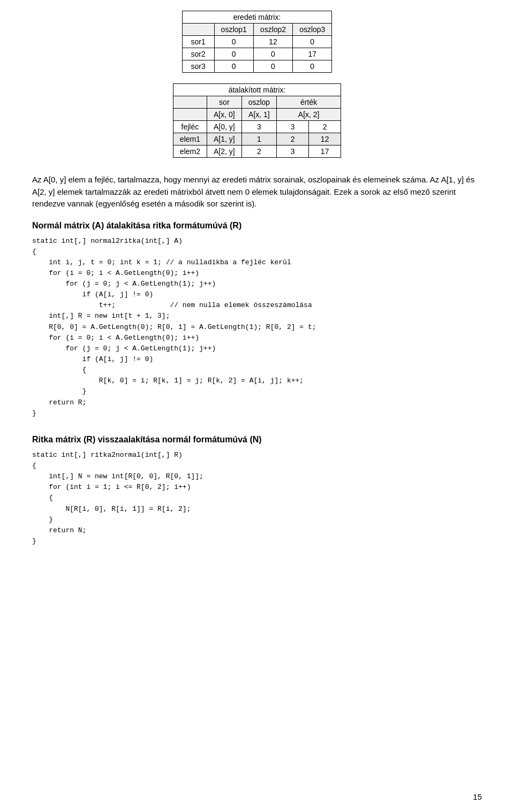 The height and width of the screenshot is (812, 514). Describe the element at coordinates (257, 121) in the screenshot. I see `atalakitott-matrix-table: átalakított mátrix: sor oszlop érték A[x…` at that location.